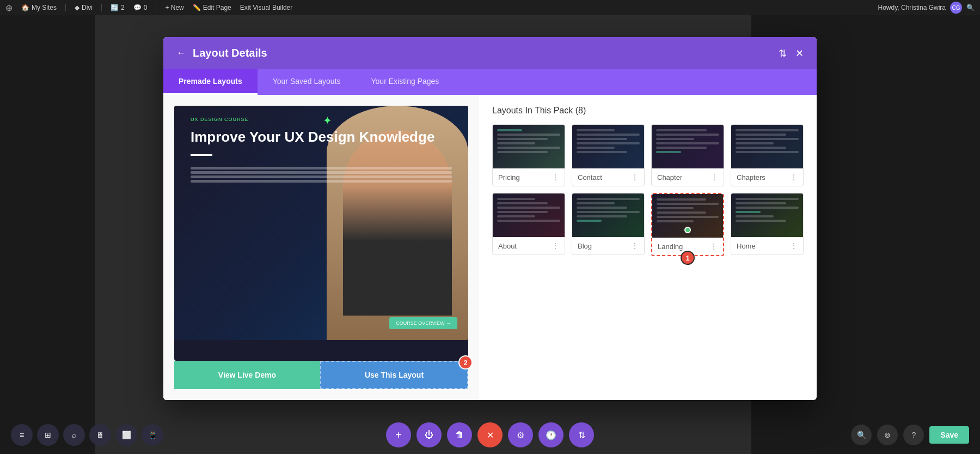  Describe the element at coordinates (555, 177) in the screenshot. I see `layout-menu-icon-pricing: ⋮` at that location.